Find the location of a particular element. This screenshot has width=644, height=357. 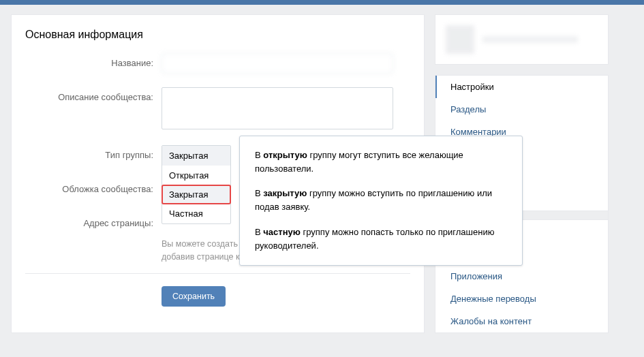

label-group-type: Тип группы: is located at coordinates (93, 155).